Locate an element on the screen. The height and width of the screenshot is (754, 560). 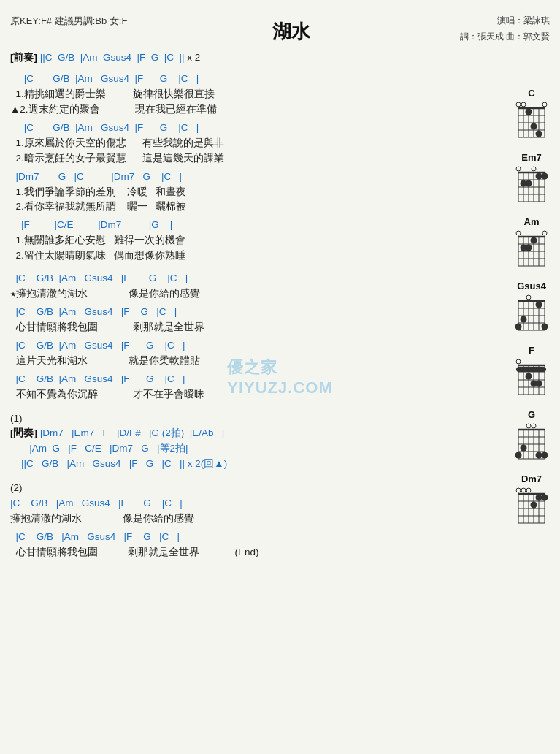
verse4-chord: |F |C/E |Dm7 |G | is located at coordinates (258, 225).